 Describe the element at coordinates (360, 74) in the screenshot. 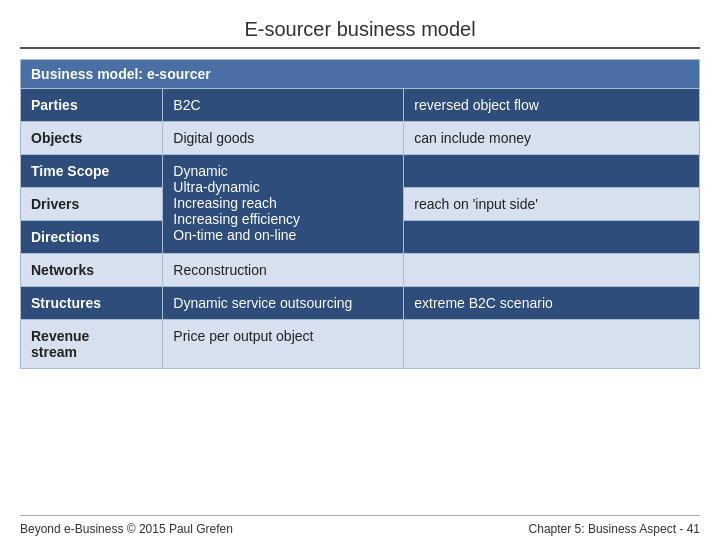

I see `table-header-cell: Business model: e-sourcer` at that location.